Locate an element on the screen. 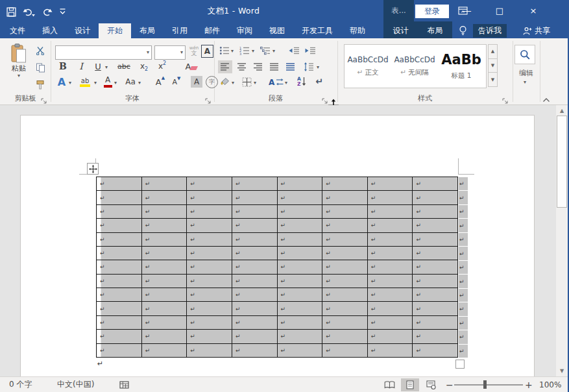 This screenshot has height=392, width=569. increase-indent-button is located at coordinates (310, 51).